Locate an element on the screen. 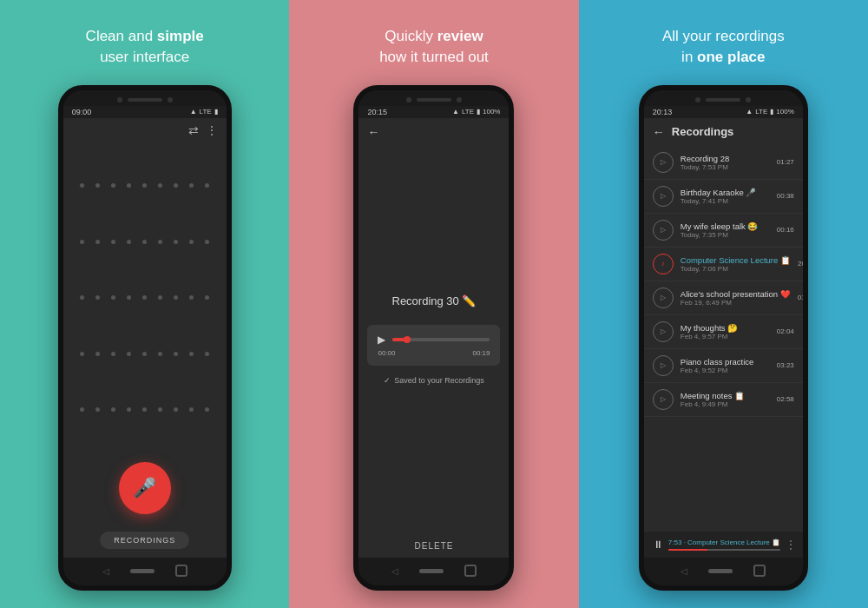 The image size is (868, 608). phone-3-top is located at coordinates (724, 98).